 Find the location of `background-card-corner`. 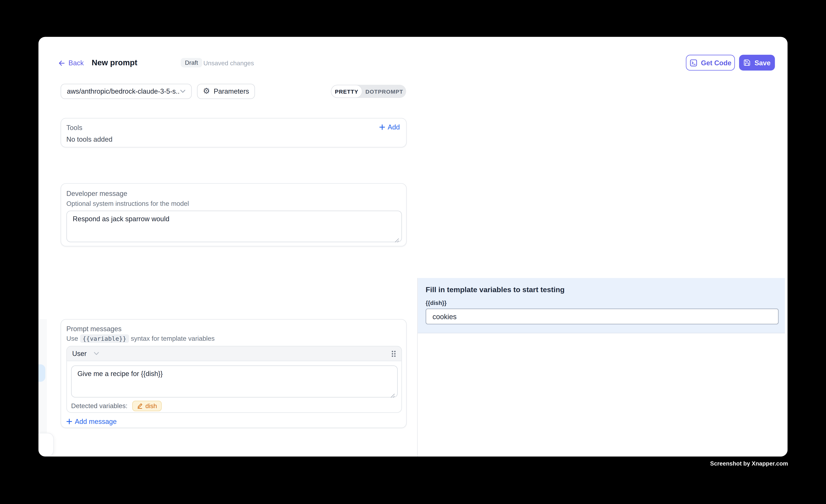

background-card-corner is located at coordinates (46, 445).